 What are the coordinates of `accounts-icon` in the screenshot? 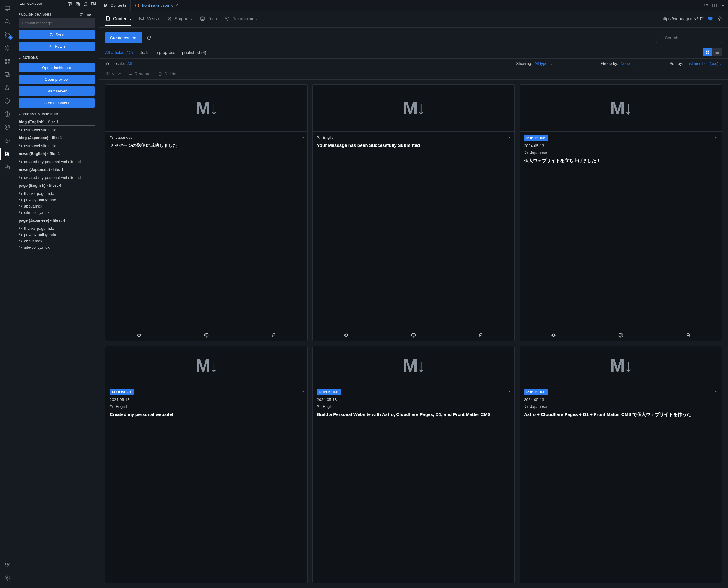 It's located at (7, 565).